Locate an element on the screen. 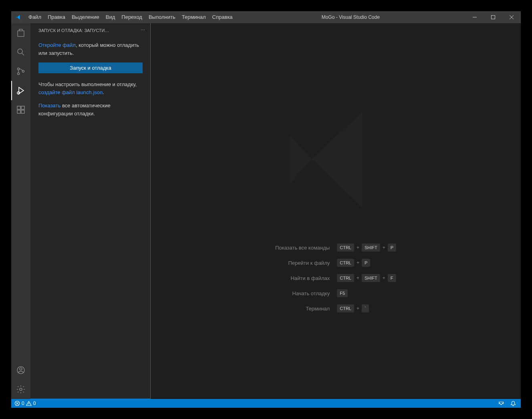 Image resolution: width=532 pixels, height=419 pixels. activity-accounts is located at coordinates (21, 370).